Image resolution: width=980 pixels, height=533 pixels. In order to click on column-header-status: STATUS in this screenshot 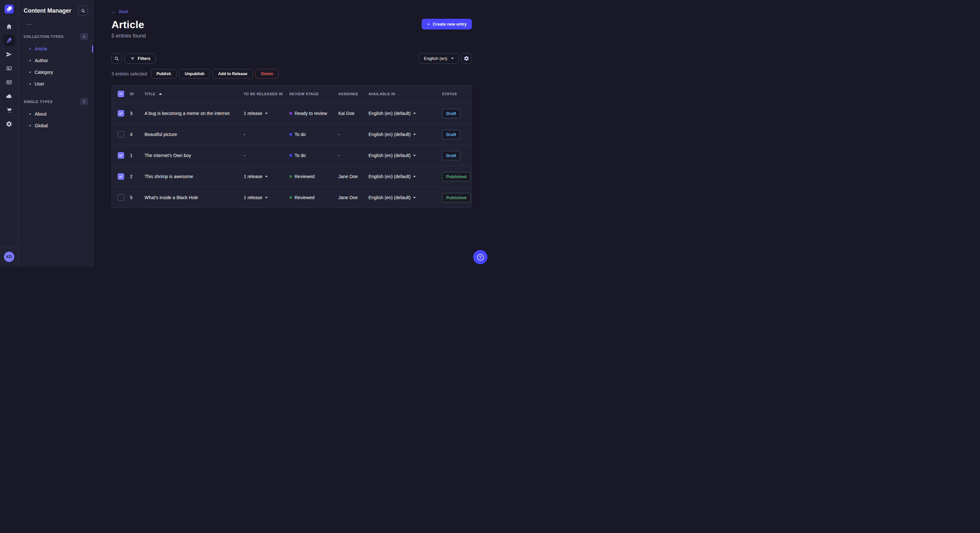, I will do `click(454, 94)`.